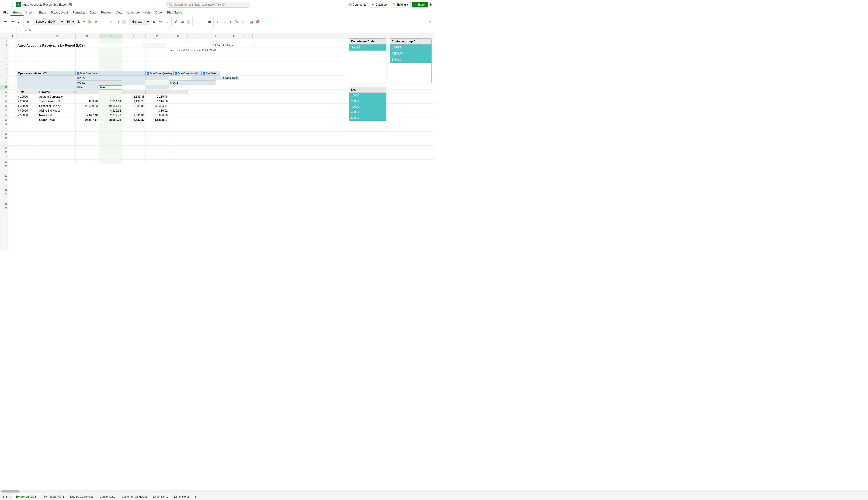 This screenshot has height=500, width=868. I want to click on row-num-4: 4, so click(4, 55).